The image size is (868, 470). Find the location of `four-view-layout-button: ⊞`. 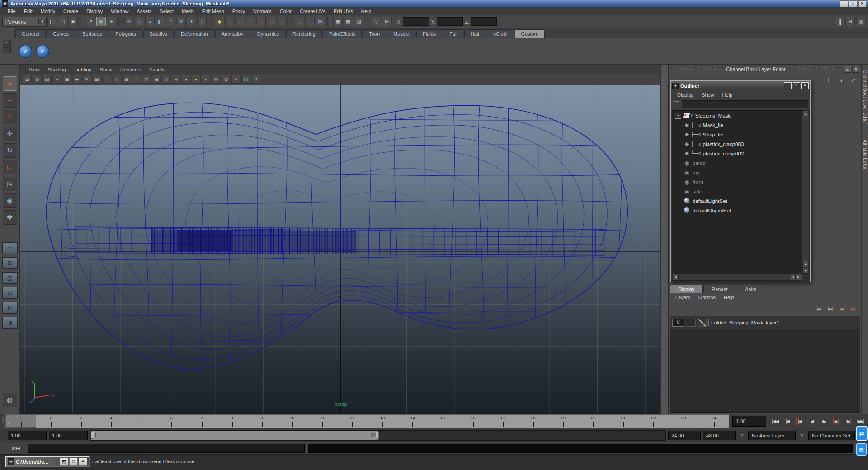

four-view-layout-button: ⊞ is located at coordinates (10, 263).